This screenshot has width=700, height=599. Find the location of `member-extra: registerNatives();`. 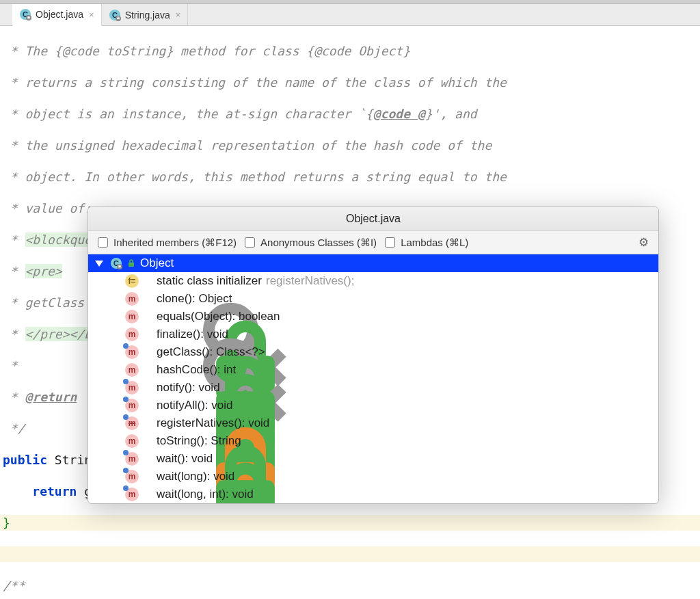

member-extra: registerNatives(); is located at coordinates (310, 281).